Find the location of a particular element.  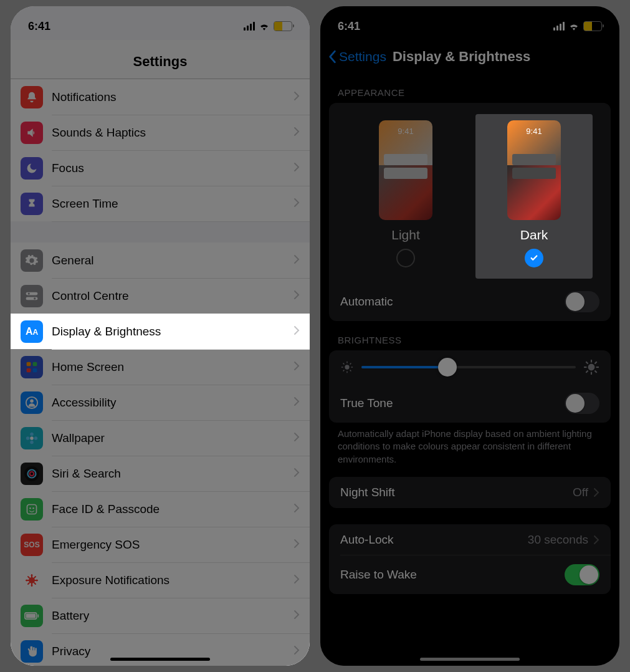

row-faceid: Face ID & Passcode is located at coordinates (160, 509).